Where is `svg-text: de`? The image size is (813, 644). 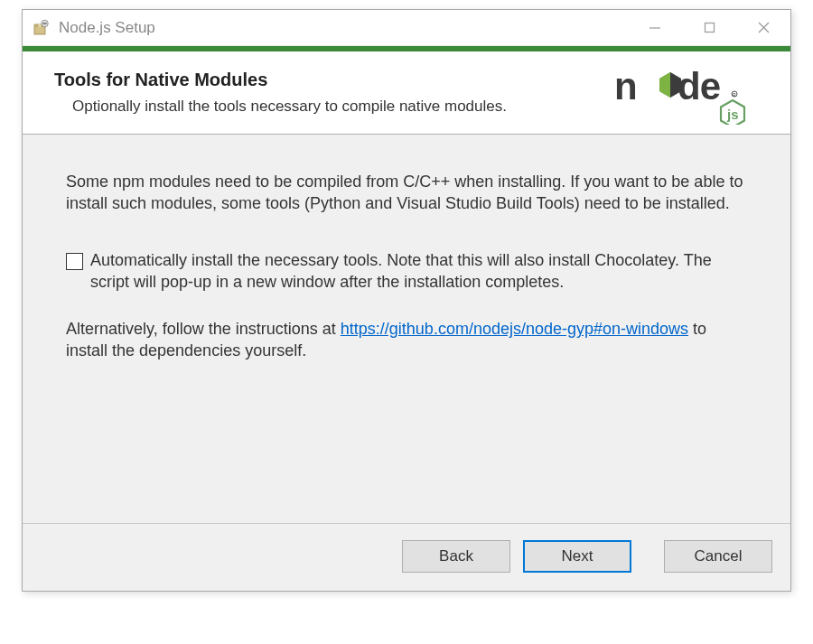
svg-text: de is located at coordinates (699, 87).